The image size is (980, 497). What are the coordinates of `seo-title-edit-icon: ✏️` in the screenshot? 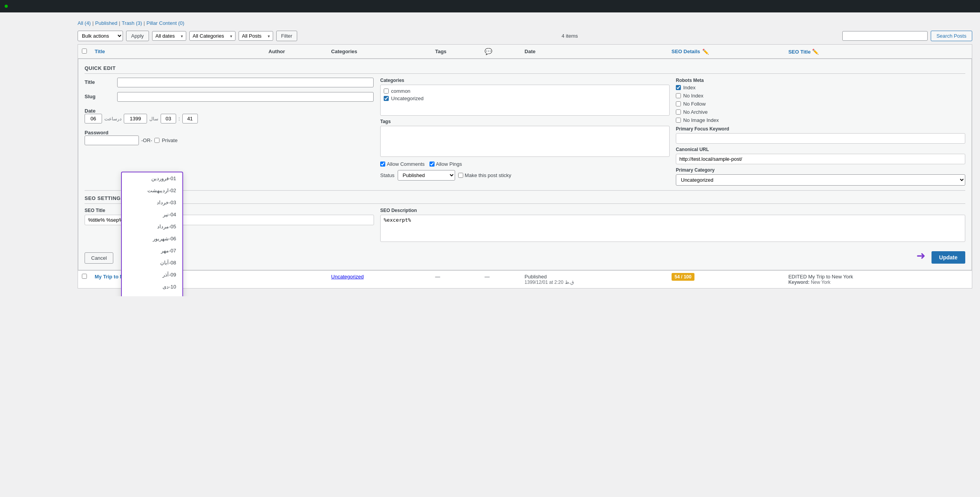 It's located at (816, 52).